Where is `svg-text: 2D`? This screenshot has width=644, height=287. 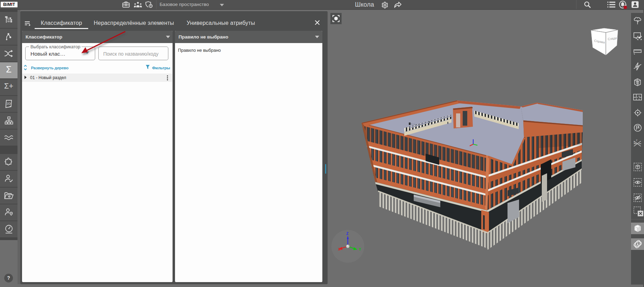 svg-text: 2D is located at coordinates (9, 104).